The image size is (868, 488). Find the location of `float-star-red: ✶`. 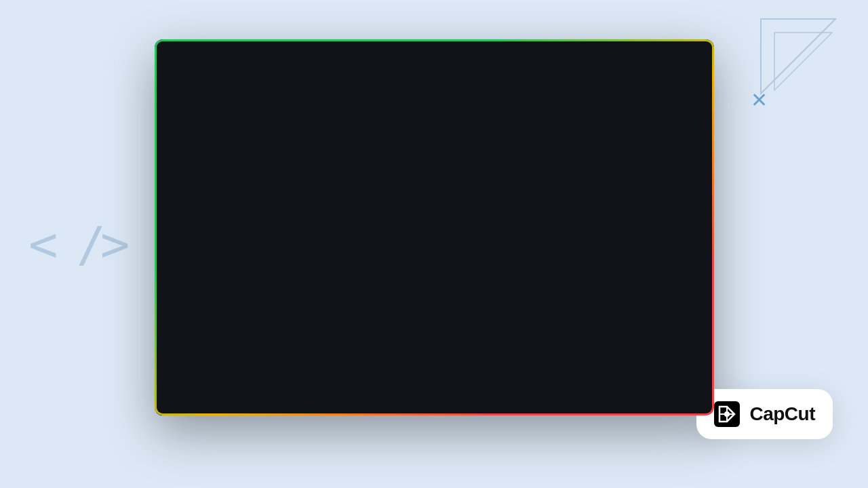

float-star-red: ✶ is located at coordinates (359, 279).